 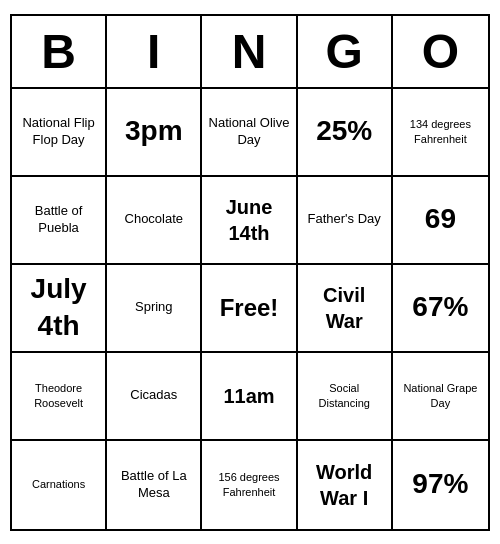 What do you see at coordinates (154, 309) in the screenshot?
I see `bingo-cell-11: Spring` at bounding box center [154, 309].